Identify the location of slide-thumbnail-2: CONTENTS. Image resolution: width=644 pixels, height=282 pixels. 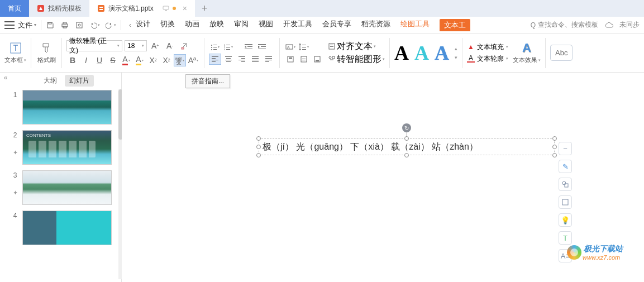
(67, 147).